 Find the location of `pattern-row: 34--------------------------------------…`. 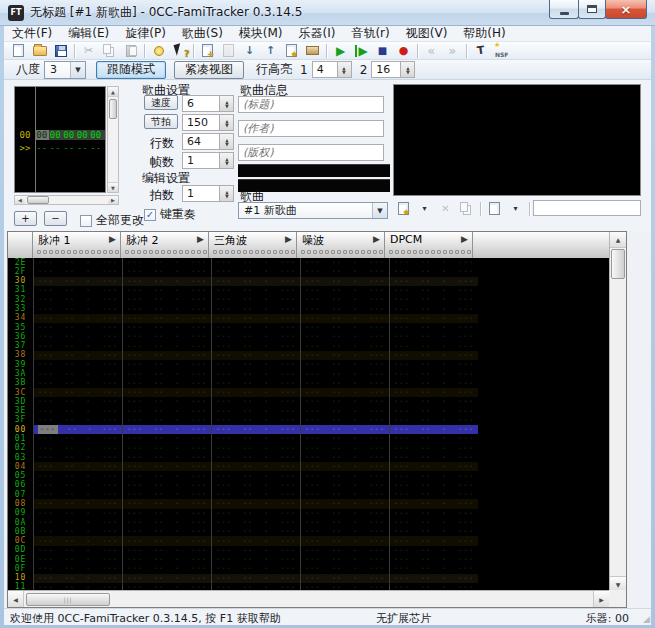

pattern-row: 34--------------------------------------… is located at coordinates (308, 318).